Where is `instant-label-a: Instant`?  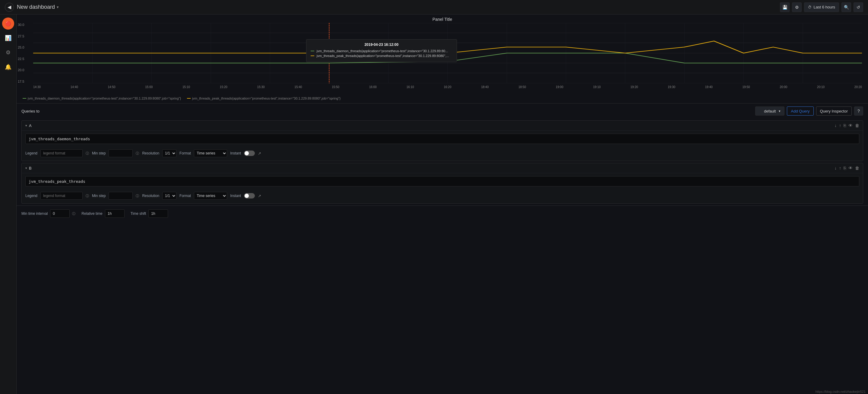 instant-label-a: Instant is located at coordinates (236, 153).